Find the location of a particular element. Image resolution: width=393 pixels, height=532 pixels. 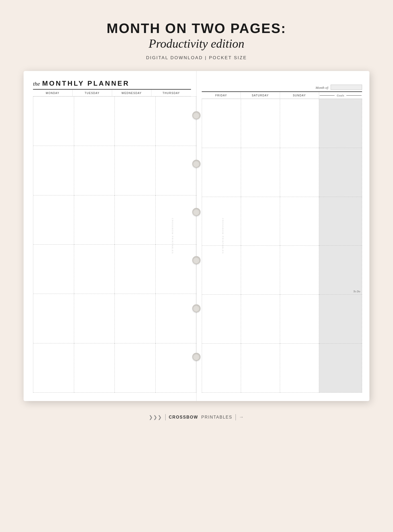

the-label: the is located at coordinates (37, 84).